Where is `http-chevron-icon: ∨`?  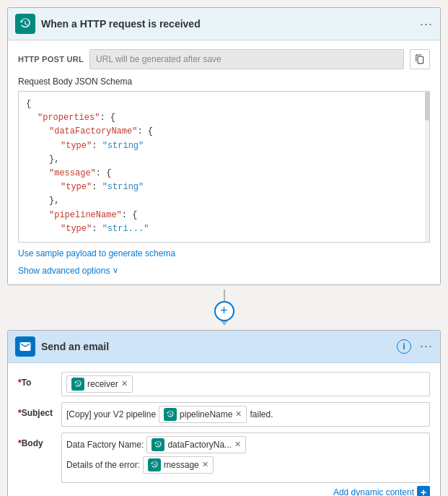 http-chevron-icon: ∨ is located at coordinates (115, 270).